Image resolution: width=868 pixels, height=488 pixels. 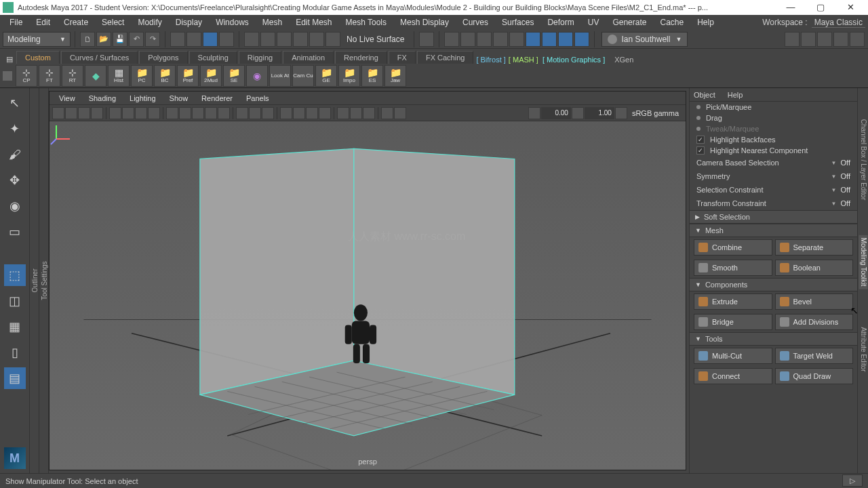 What do you see at coordinates (533, 39) in the screenshot?
I see `light-editor-icon` at bounding box center [533, 39].